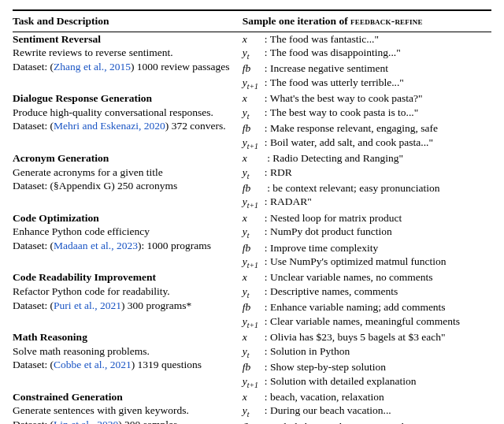 The image size is (504, 424). What do you see at coordinates (367, 113) in the screenshot?
I see `sample-yt: yt: The best way to cook pasta is to..."` at bounding box center [367, 113].